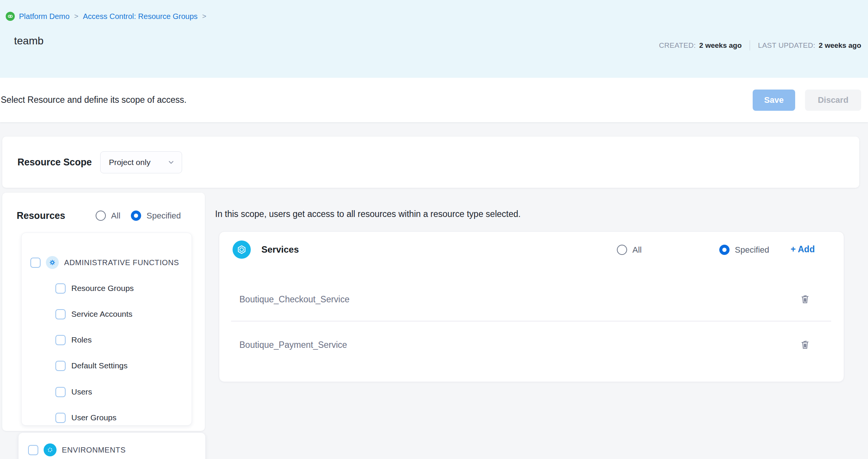 The height and width of the screenshot is (459, 868). Describe the element at coordinates (266, 250) in the screenshot. I see `services-card-header: Services` at that location.